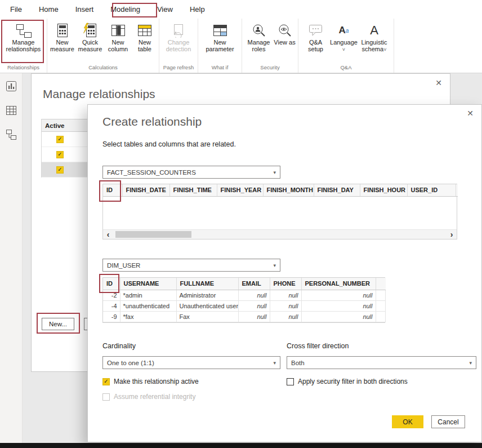 Image resolution: width=482 pixels, height=448 pixels. I want to click on ribbon-group-relationships: Manage relationships Relationships, so click(24, 46).